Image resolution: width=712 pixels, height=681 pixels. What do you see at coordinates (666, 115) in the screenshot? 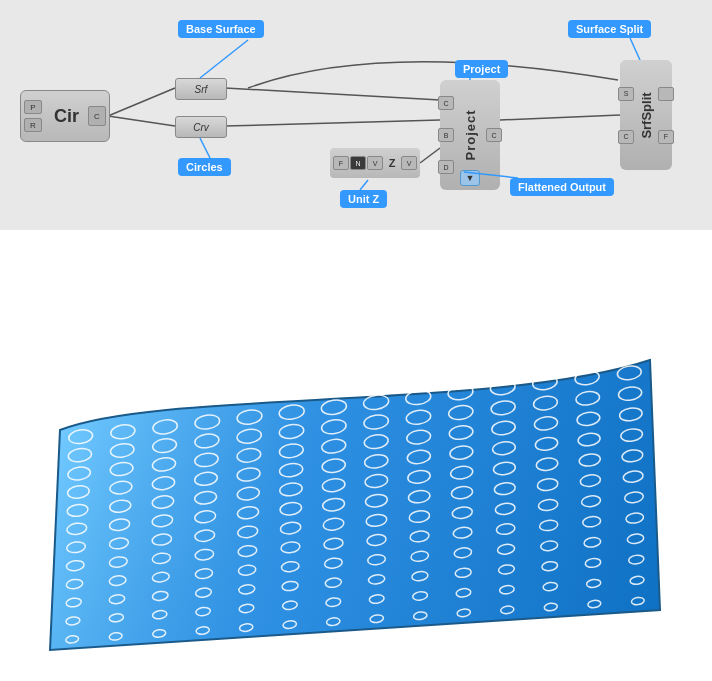
I see `srfsplit-right-ports: F` at bounding box center [666, 115].